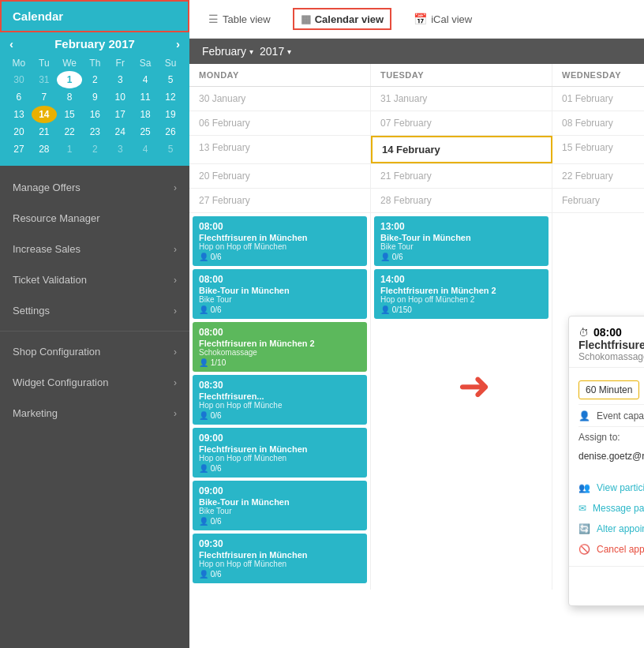  Describe the element at coordinates (95, 352) in the screenshot. I see `sidebar-item-shop-configuration: Shop Configuration›` at that location.